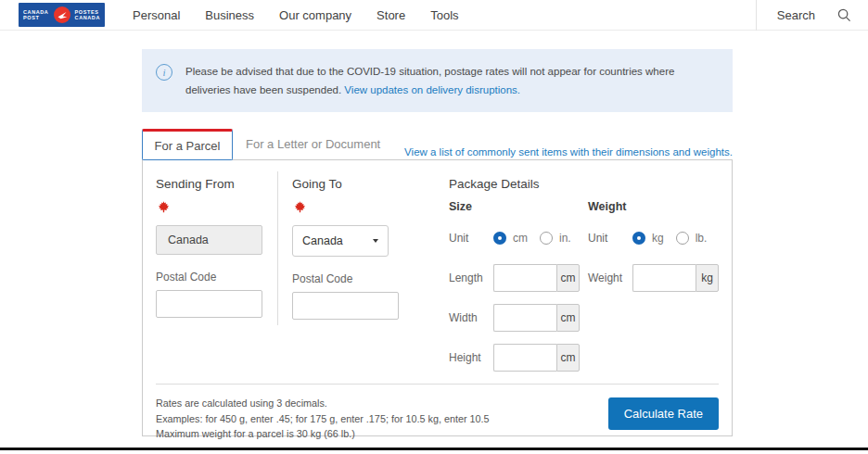 This screenshot has height=454, width=868. Describe the element at coordinates (323, 434) in the screenshot. I see `note-max-weight: Maximum weight for a parcel is 30 kg (66…` at that location.